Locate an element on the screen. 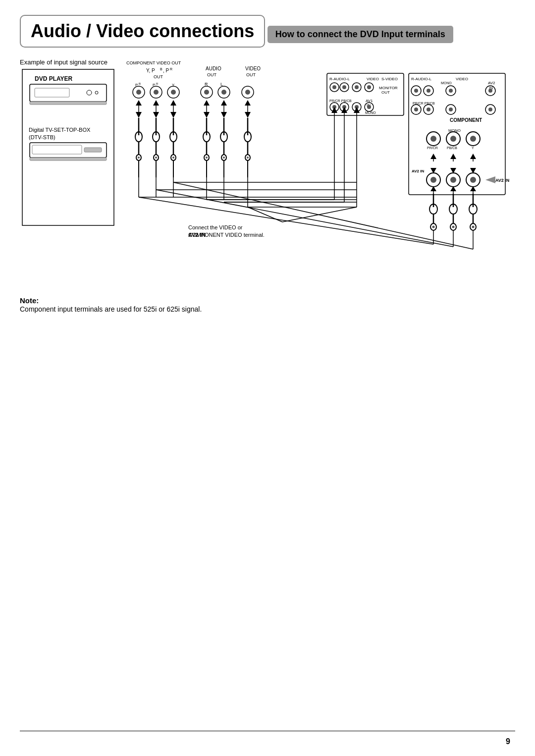 This screenshot has width=535, height=756. svg-text: AUDIO is located at coordinates (214, 68).